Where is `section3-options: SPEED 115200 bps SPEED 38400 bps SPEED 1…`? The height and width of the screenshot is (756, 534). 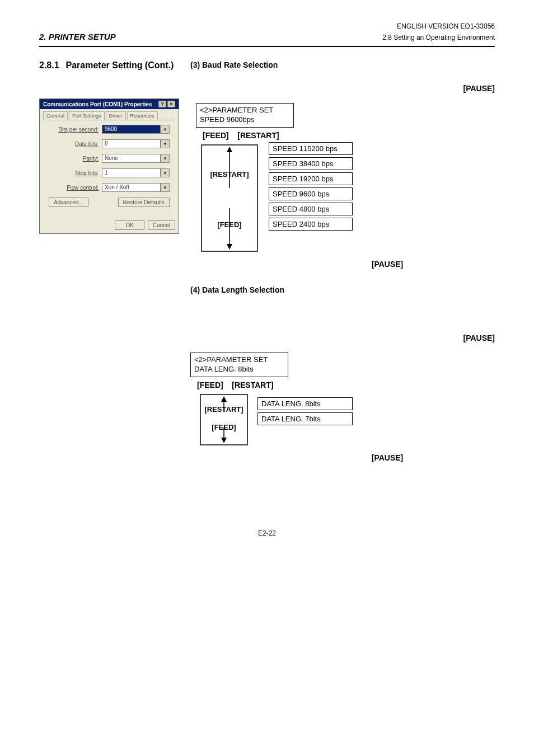 section3-options: SPEED 115200 bps SPEED 38400 bps SPEED 1… is located at coordinates (382, 187).